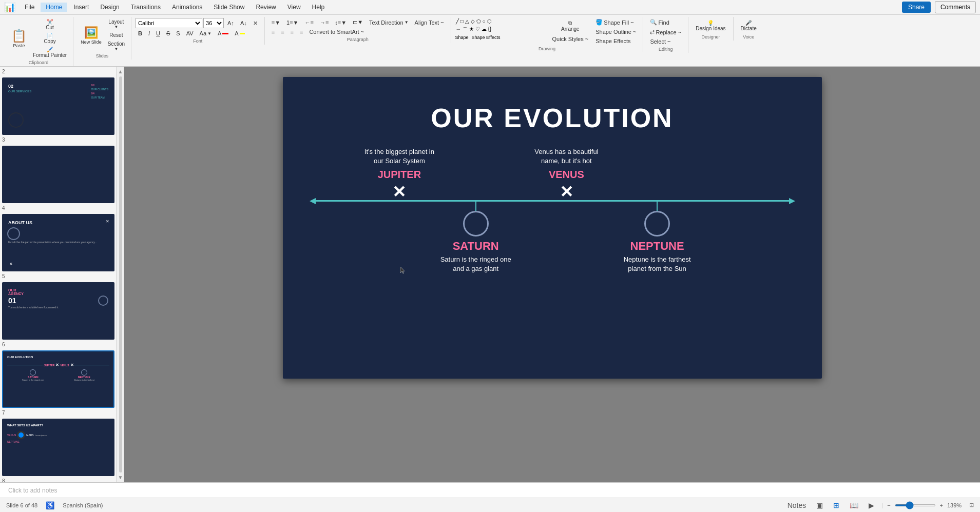 Image resolution: width=980 pixels, height=512 pixels. Describe the element at coordinates (971, 505) in the screenshot. I see `fit-page-button: ⊡` at that location.